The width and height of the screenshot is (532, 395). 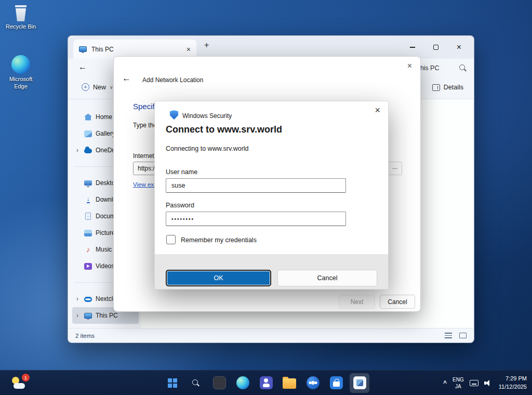 I want to click on terminal-icon, so click(x=219, y=383).